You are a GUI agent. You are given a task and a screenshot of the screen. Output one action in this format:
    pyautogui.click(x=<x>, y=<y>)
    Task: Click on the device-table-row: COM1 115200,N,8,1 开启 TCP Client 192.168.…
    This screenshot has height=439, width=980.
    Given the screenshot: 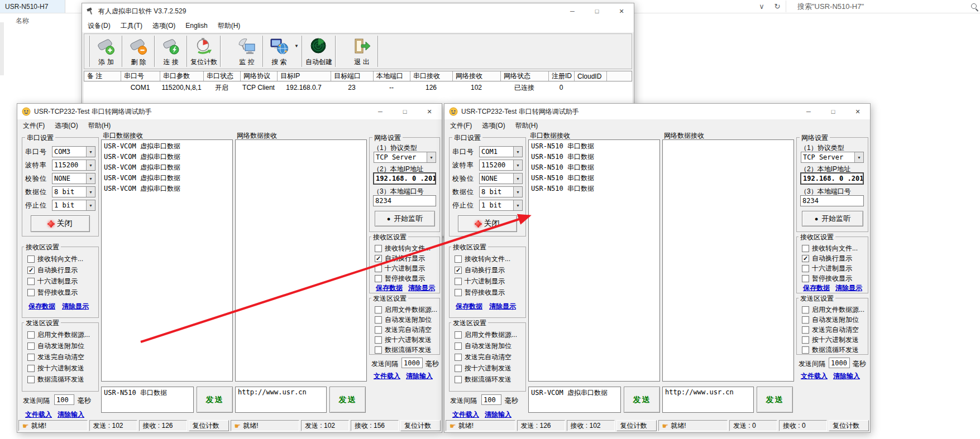 What is the action you would take?
    pyautogui.click(x=358, y=88)
    